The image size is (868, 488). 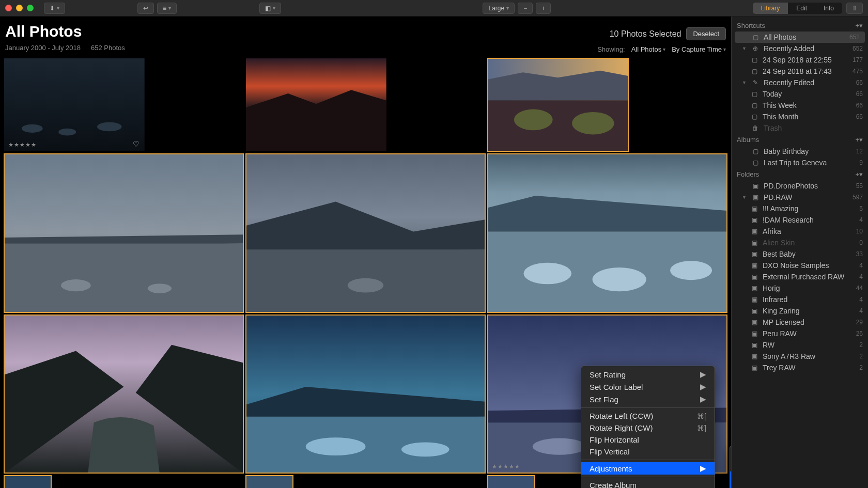 I want to click on add-shortcut-button: +▾, so click(x=859, y=26).